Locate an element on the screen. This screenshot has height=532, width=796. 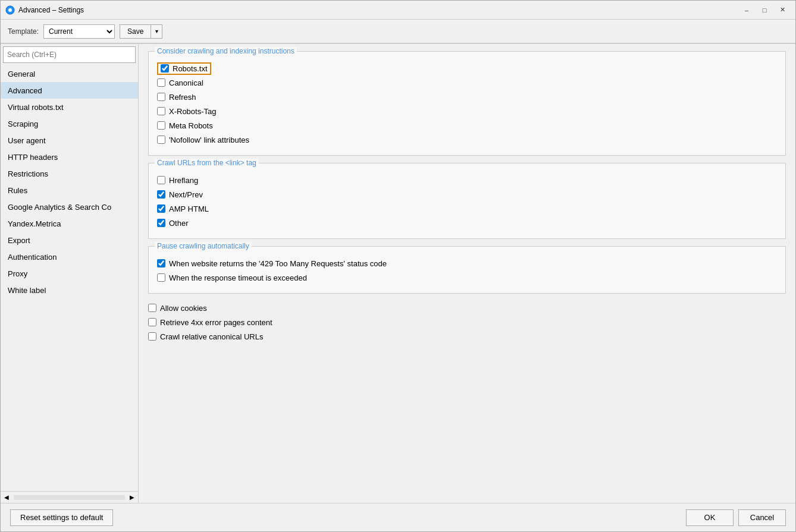
scroll-right-button: ▶ is located at coordinates (132, 498).